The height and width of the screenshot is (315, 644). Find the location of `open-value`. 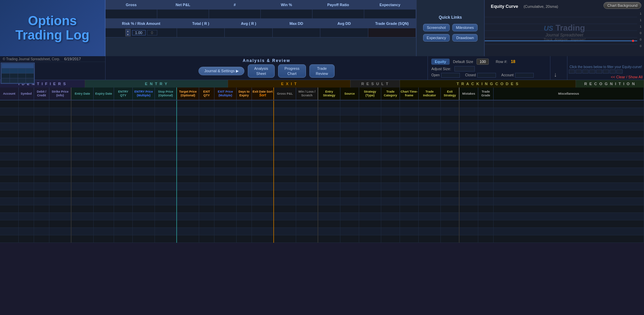

open-value is located at coordinates (451, 75).